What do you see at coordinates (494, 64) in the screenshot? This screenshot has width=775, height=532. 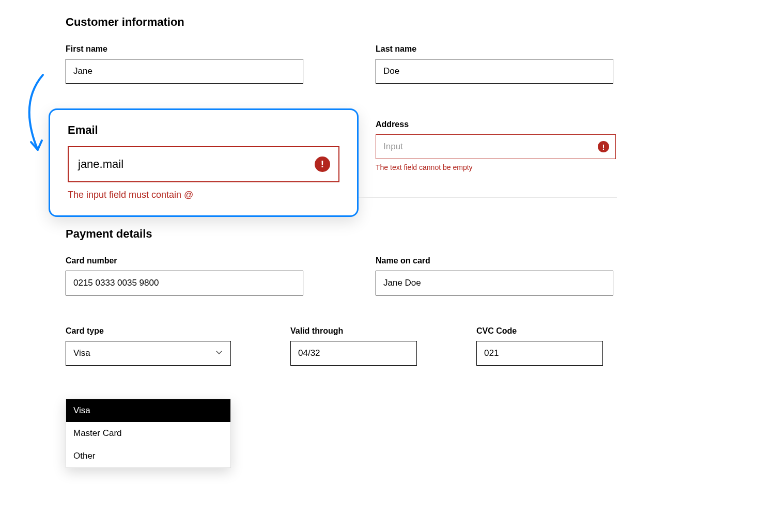 I see `last-name-field: Last name Doe` at bounding box center [494, 64].